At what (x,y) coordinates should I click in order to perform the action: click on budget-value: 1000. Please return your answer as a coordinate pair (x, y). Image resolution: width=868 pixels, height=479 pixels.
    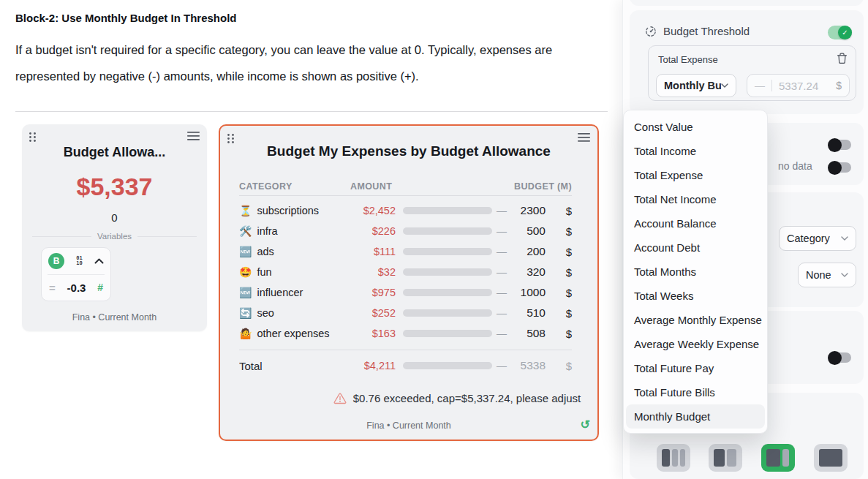
    Looking at the image, I should click on (528, 293).